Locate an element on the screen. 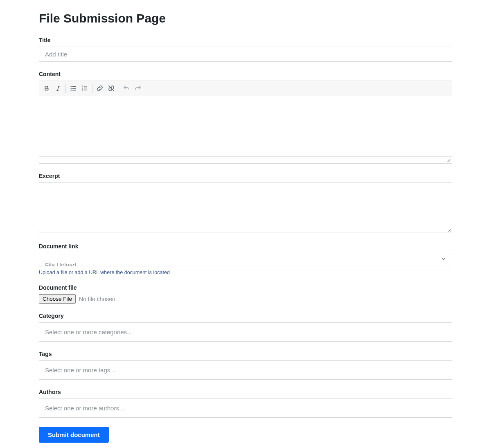  file-chosen-status: No file chosen is located at coordinates (97, 299).